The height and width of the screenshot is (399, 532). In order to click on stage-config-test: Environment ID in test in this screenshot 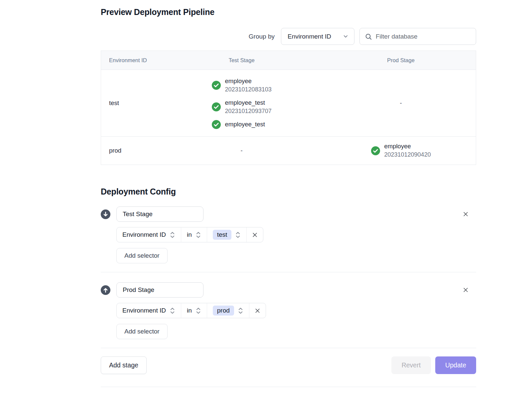, I will do `click(289, 235)`.